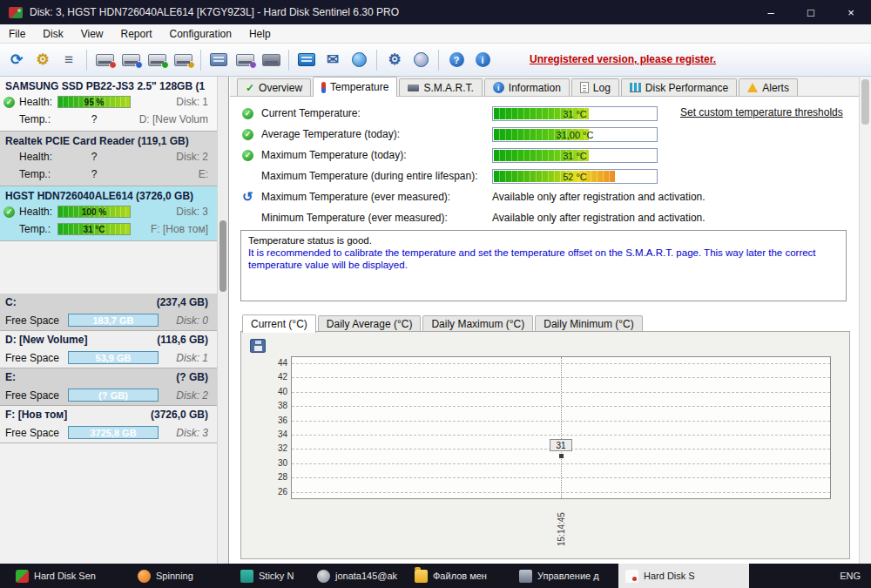 This screenshot has height=588, width=871. I want to click on log-icon, so click(584, 87).